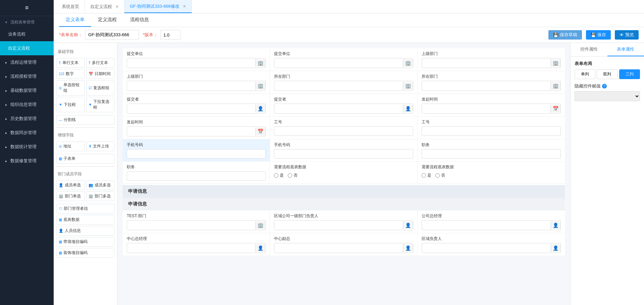 The image size is (644, 305). I want to click on org-icon-4: 🏢, so click(260, 86).